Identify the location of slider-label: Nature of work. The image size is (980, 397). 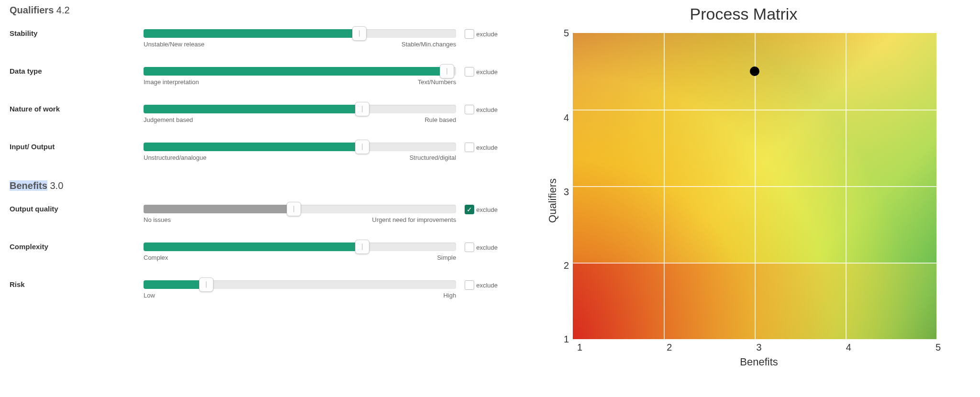
(77, 109).